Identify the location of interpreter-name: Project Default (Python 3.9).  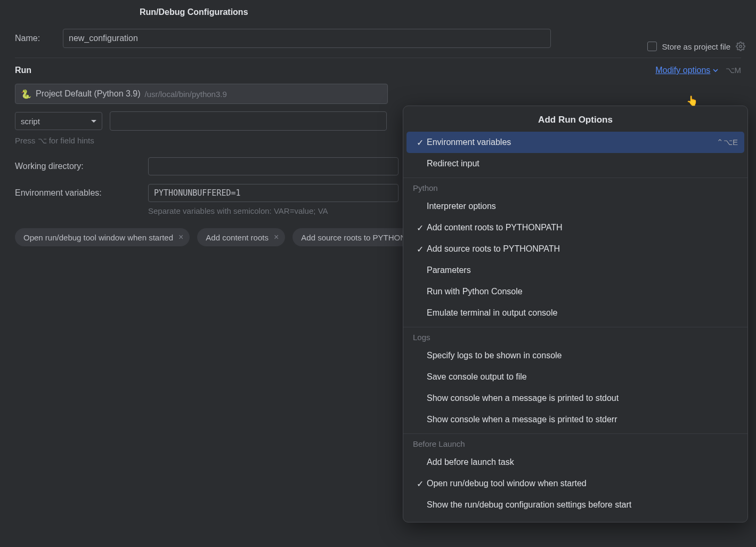
(88, 94).